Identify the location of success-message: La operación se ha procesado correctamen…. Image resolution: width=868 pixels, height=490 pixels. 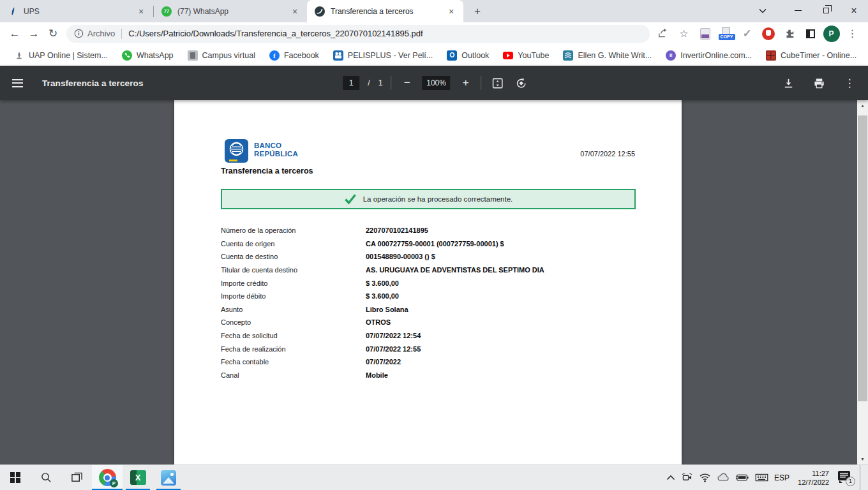
(438, 199).